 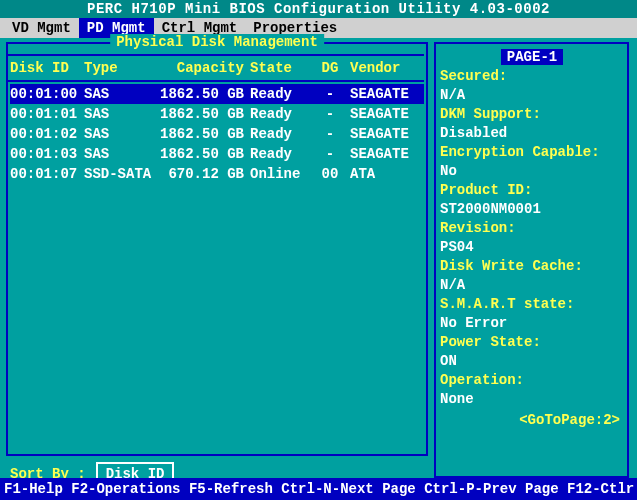 What do you see at coordinates (532, 324) in the screenshot?
I see `prop-val: No Error` at bounding box center [532, 324].